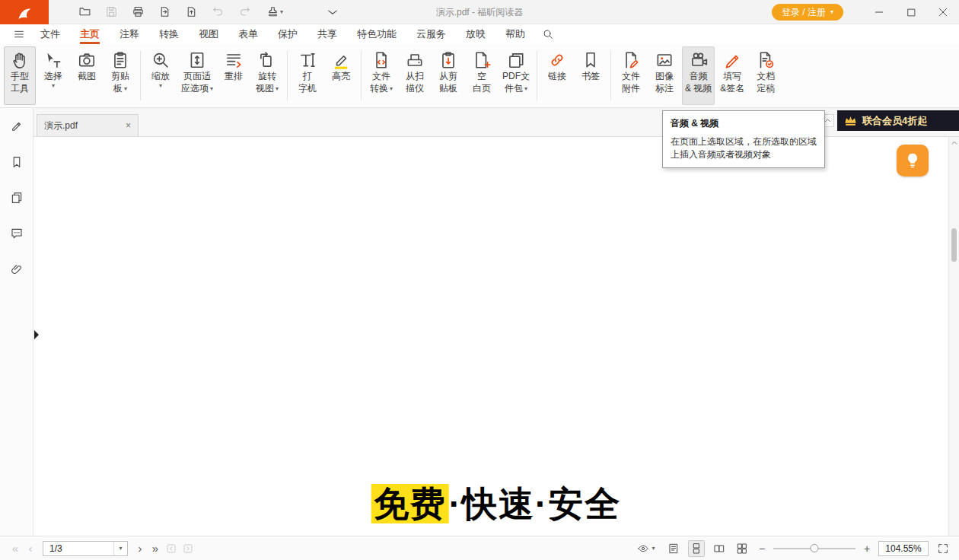 This screenshot has height=560, width=959. Describe the element at coordinates (643, 549) in the screenshot. I see `eye-icon` at that location.